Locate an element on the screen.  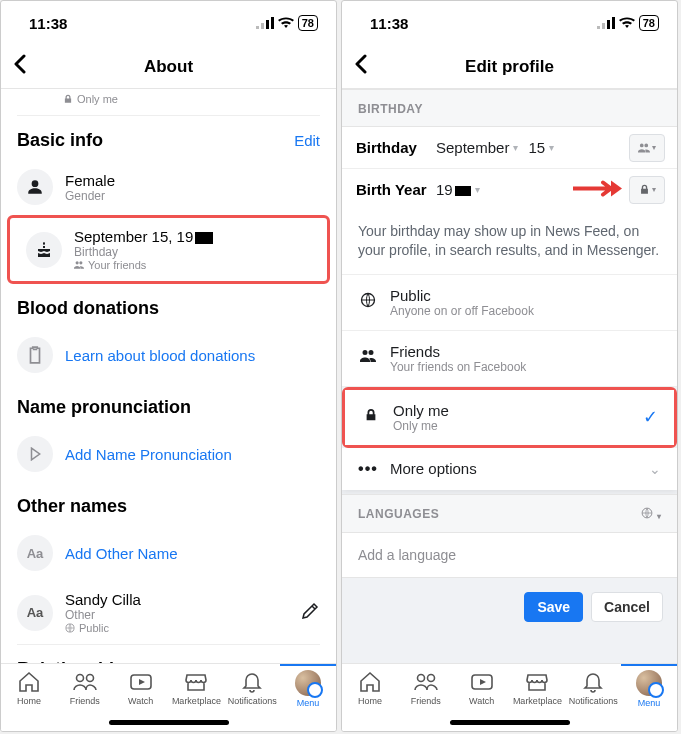
privacy-option-only-me: Only me Only me ✓ is located at coordinates (510, 418).